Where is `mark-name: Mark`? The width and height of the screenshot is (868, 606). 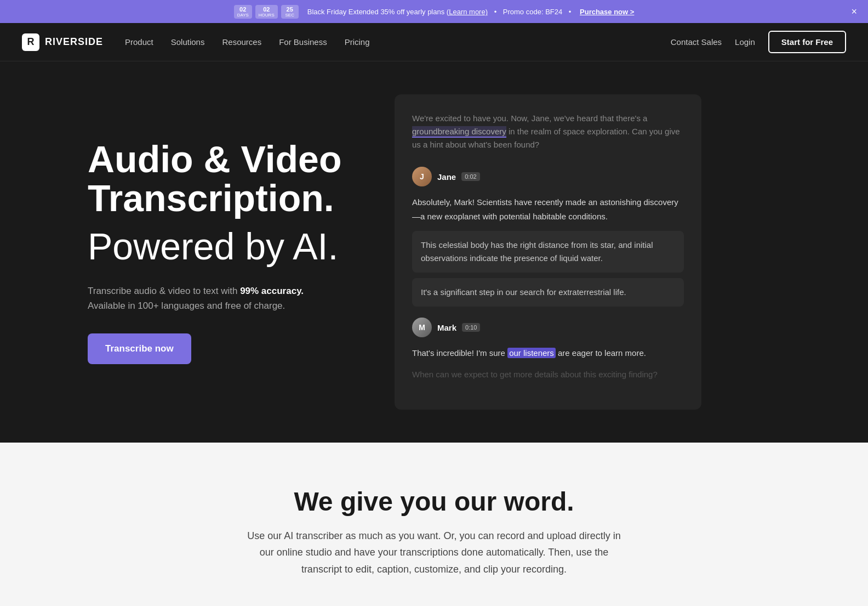
mark-name: Mark is located at coordinates (447, 328).